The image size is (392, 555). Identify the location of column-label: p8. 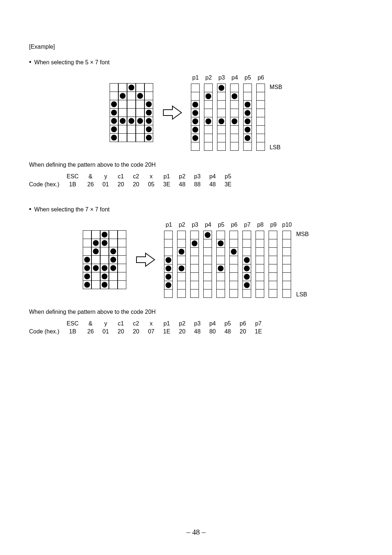
(260, 226).